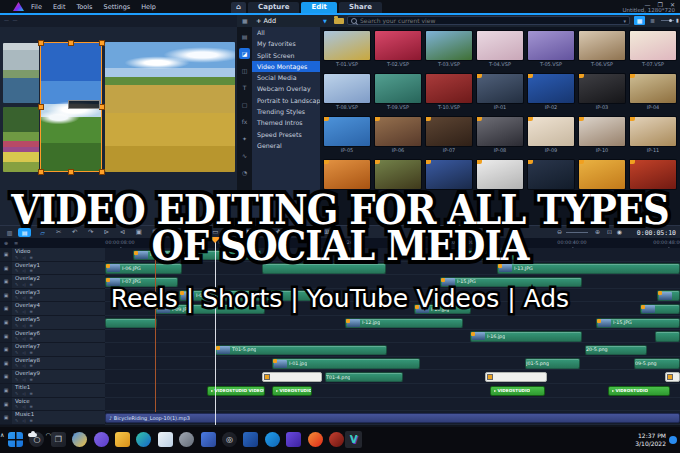 The image size is (680, 453). Describe the element at coordinates (286, 122) in the screenshot. I see `category-themed-intros: Themed Intros` at that location.